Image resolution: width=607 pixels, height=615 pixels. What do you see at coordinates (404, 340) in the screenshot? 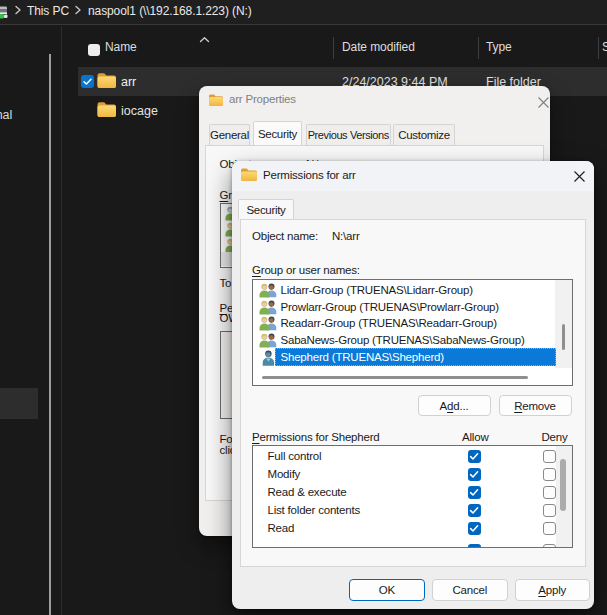
I see `group-list-item: SabaNews-Group (TRUENAS\SabaNews-Group)` at bounding box center [404, 340].